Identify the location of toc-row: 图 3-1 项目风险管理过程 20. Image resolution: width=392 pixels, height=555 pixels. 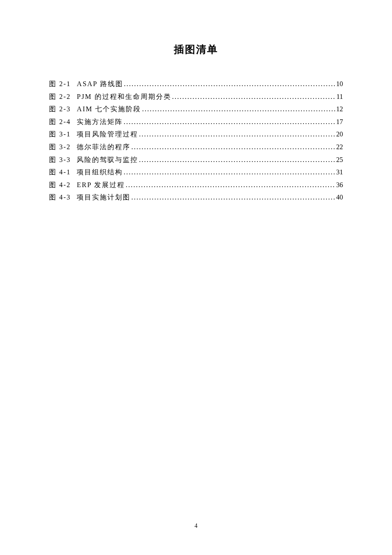
(196, 134).